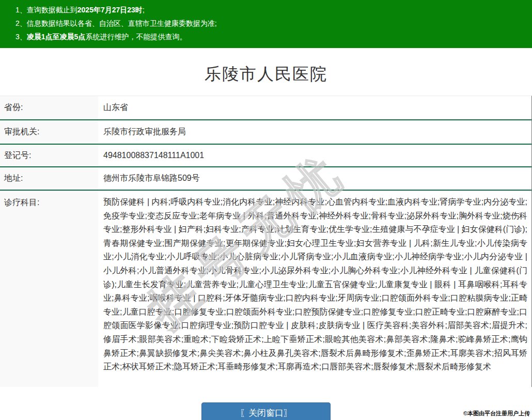  What do you see at coordinates (266, 24) in the screenshot?
I see `notice-banner: 1、查询数据截止到2025年7月27日23时; 2、信息数据结果以各省、自治区、…` at bounding box center [266, 24].